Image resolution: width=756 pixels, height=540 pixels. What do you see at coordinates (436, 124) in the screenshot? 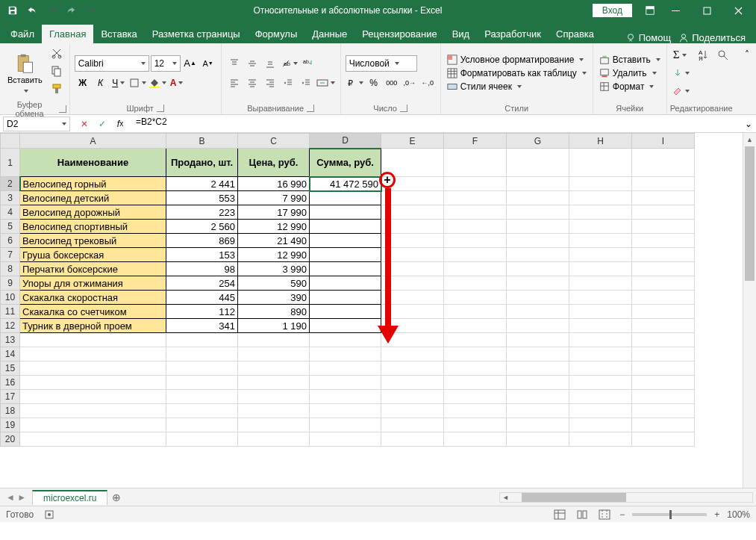
I see `formula-input: =B2*C2` at bounding box center [436, 124].